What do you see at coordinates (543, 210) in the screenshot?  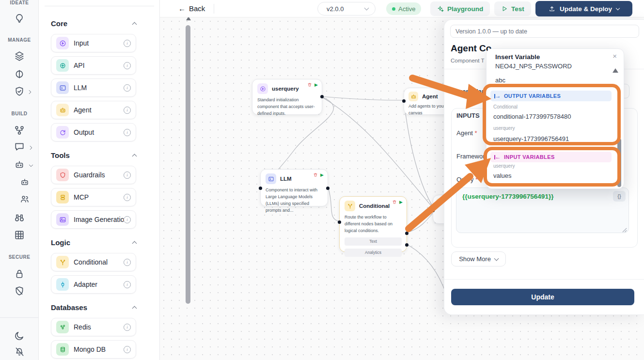 I see `query-textarea: {{userquery-1773996756491}} {}` at bounding box center [543, 210].